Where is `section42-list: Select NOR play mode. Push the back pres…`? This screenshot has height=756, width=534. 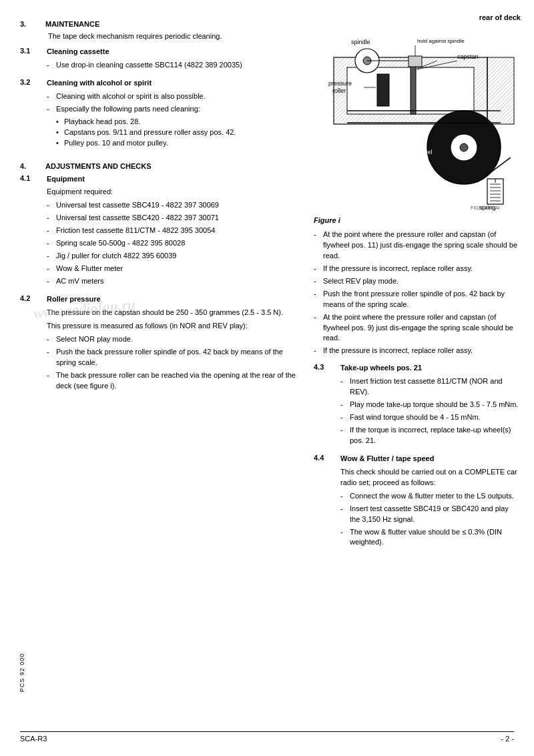 section42-list: Select NOR play mode. Push the back pres… is located at coordinates (174, 363).